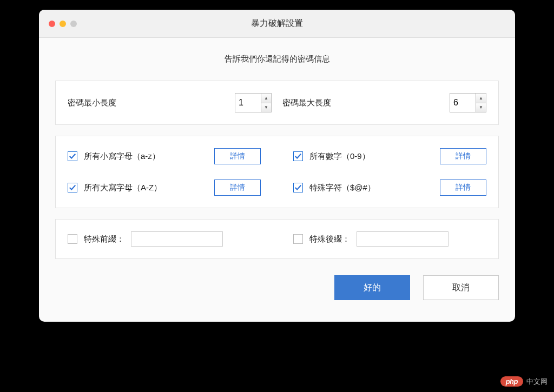  Describe the element at coordinates (253, 103) in the screenshot. I see `min-length-stepper: ▲ ▼` at that location.